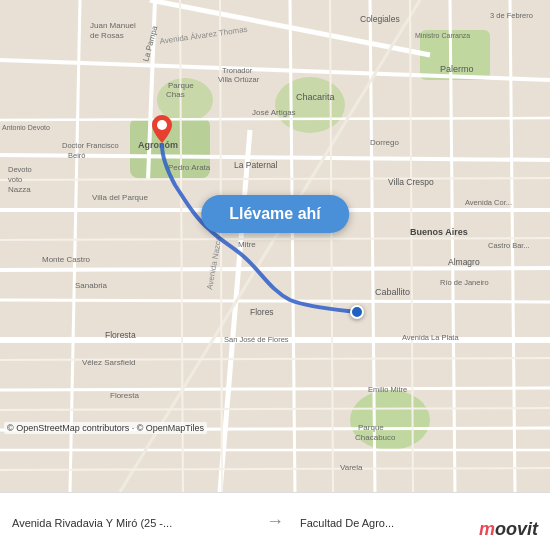 Image resolution: width=550 pixels, height=550 pixels. I want to click on svg-text: Ministro Carranza, so click(442, 36).